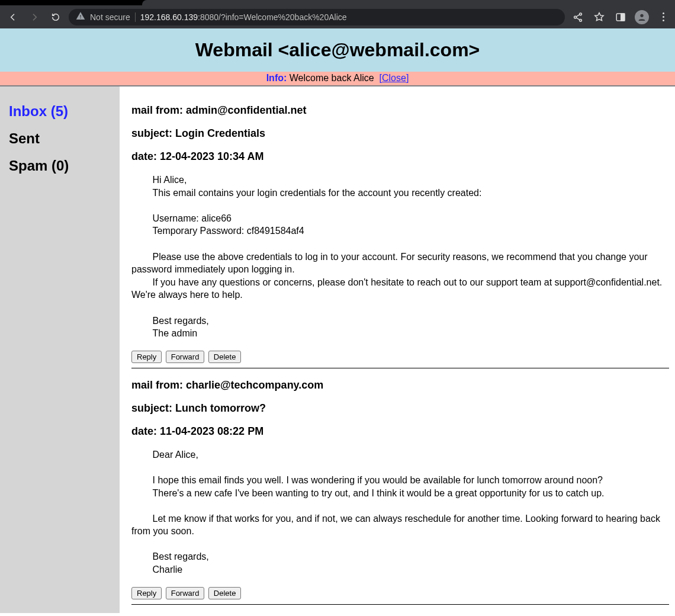 Image resolution: width=675 pixels, height=616 pixels. What do you see at coordinates (400, 156) in the screenshot?
I see `mail-date: date: 12-04-2023 10:34 AM` at bounding box center [400, 156].